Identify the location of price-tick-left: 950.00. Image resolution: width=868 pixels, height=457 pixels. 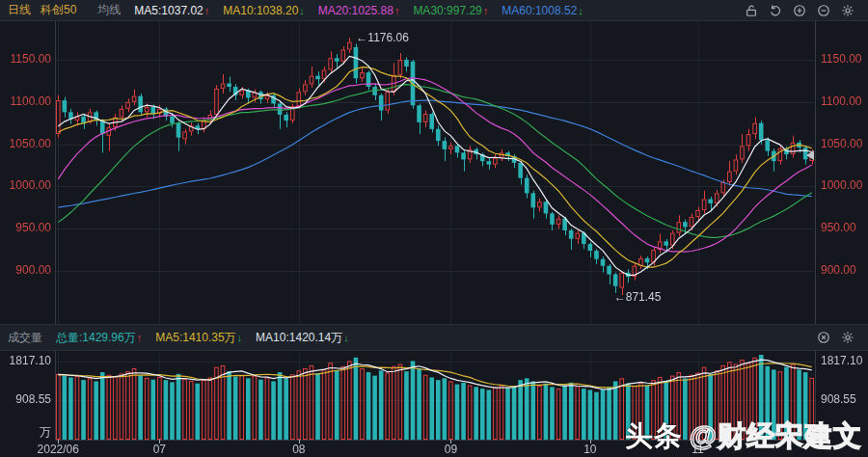
(27, 228).